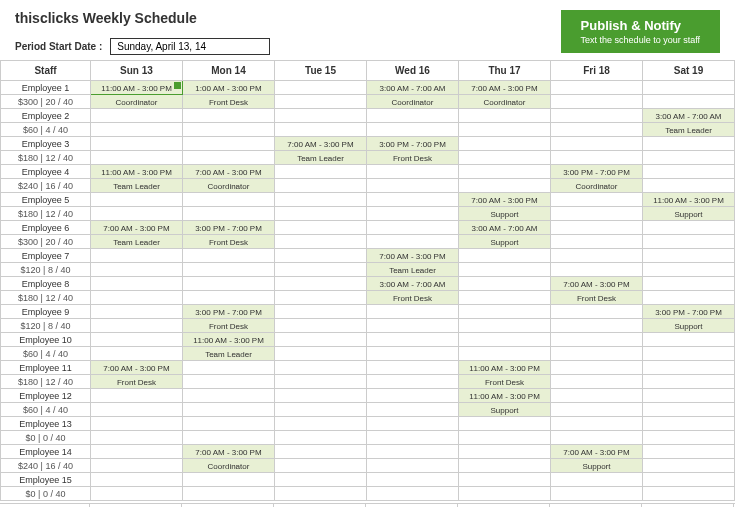 The image size is (735, 507). What do you see at coordinates (640, 32) in the screenshot?
I see `publish-notify-button: Publish & Notify Text the schedule to yo…` at bounding box center [640, 32].